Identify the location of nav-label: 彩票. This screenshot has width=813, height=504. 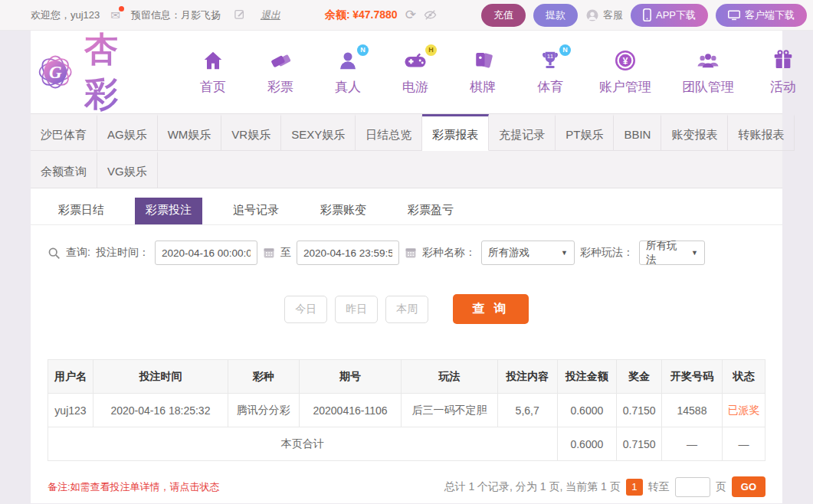
(280, 87).